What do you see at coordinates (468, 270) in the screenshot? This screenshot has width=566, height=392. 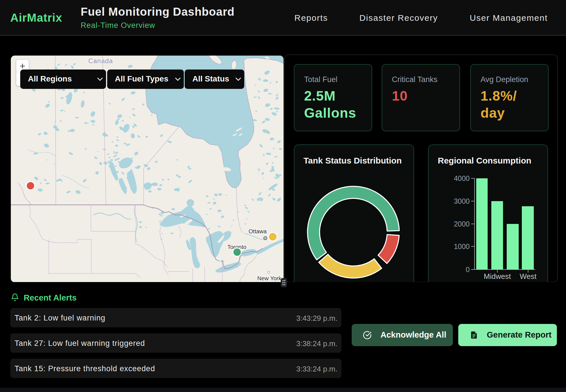 I see `svg-text: 0` at bounding box center [468, 270].